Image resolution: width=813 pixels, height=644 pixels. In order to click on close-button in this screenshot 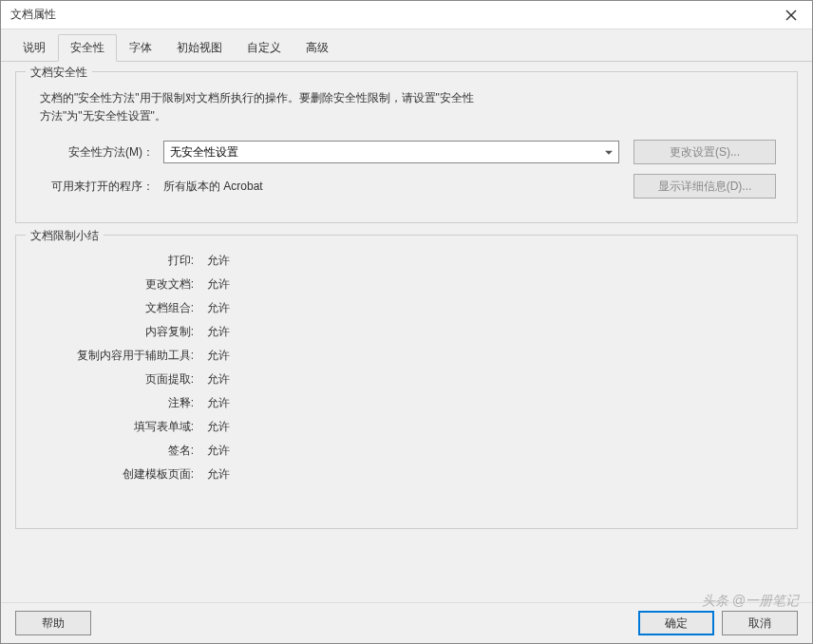, I will do `click(790, 15)`.